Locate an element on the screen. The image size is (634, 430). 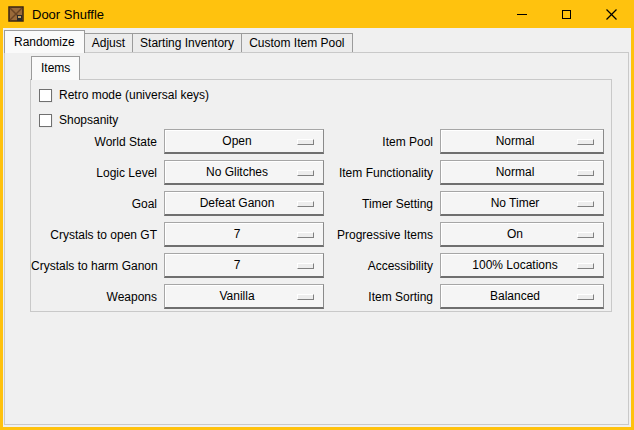
minimize-button is located at coordinates (522, 14).